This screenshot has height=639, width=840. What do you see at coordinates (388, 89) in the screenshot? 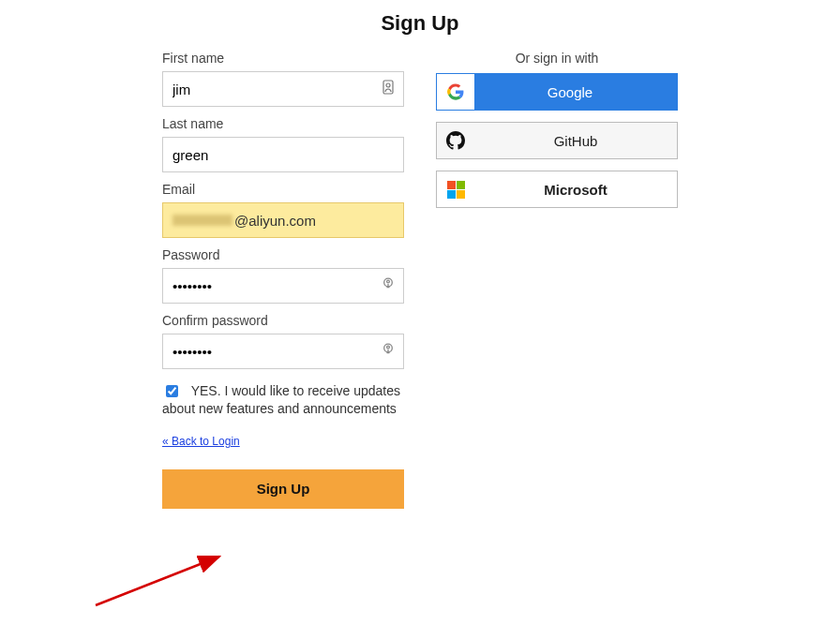
I see `contact-autofill-icon` at bounding box center [388, 89].